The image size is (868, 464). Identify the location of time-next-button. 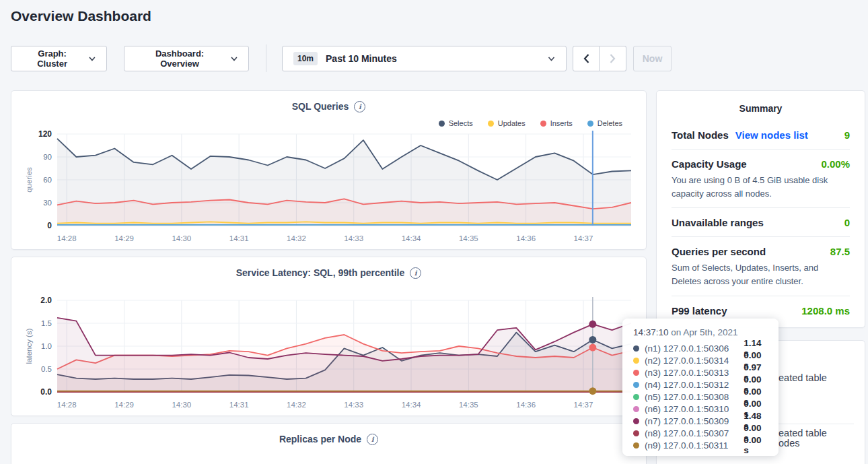
(613, 59).